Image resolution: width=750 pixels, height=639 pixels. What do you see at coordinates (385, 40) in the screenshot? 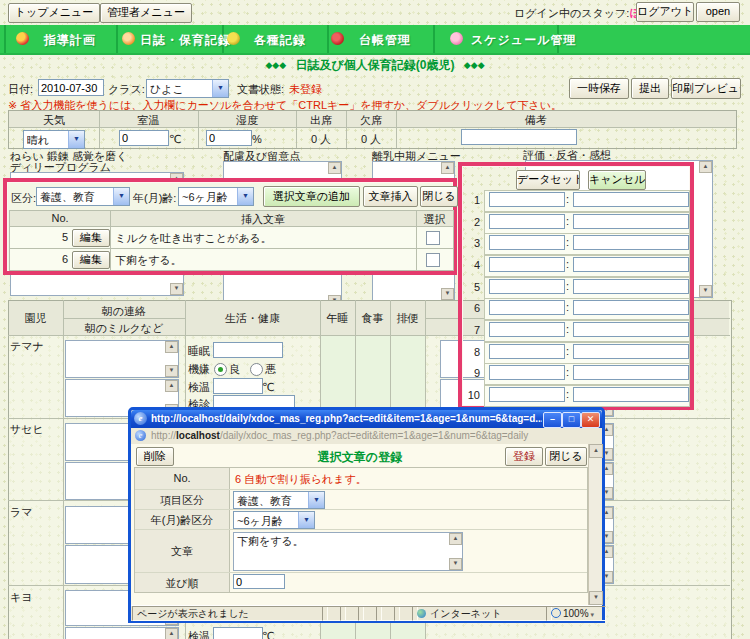
I see `nav-item-ledger: 台帳管理` at bounding box center [385, 40].